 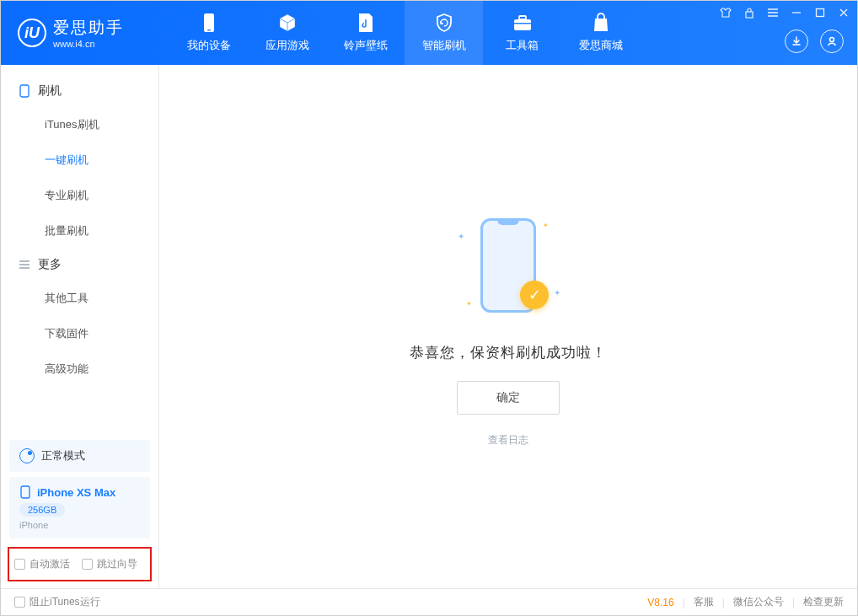 I want to click on tab-store: 爱思商城, so click(x=600, y=33).